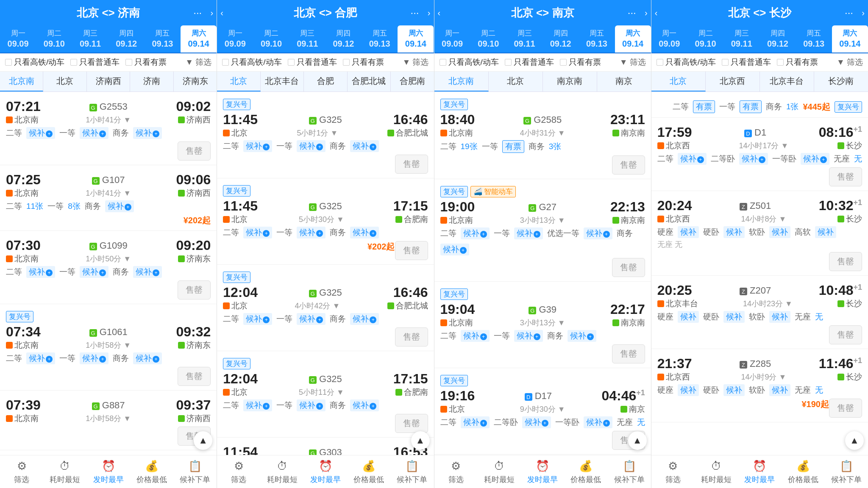 Image resolution: width=868 pixels, height=488 pixels. I want to click on station-item-3: 合肥北城, so click(369, 81).